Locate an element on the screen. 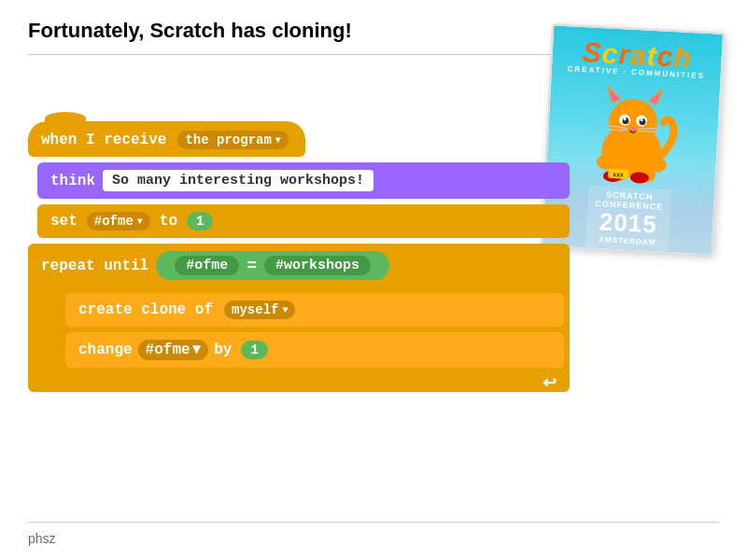 Image resolution: width=747 pixels, height=560 pixels. clone-block: create clone of myself ▼ is located at coordinates (315, 310).